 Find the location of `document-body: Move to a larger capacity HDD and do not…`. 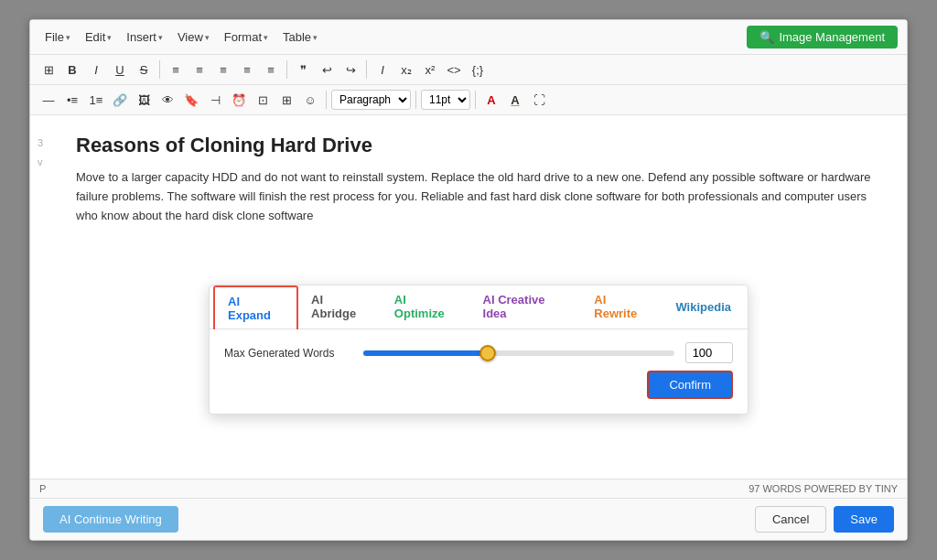

document-body: Move to a larger capacity HDD and do not… is located at coordinates (478, 197).